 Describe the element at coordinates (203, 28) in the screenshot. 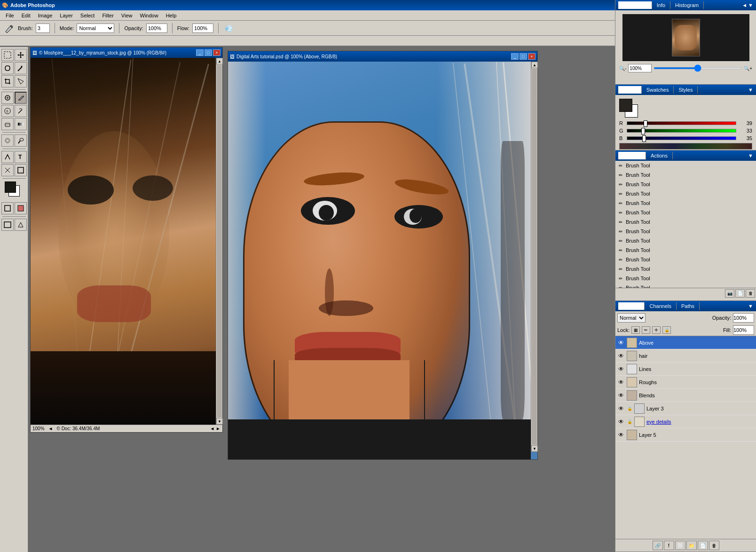

I see `flow-input` at that location.